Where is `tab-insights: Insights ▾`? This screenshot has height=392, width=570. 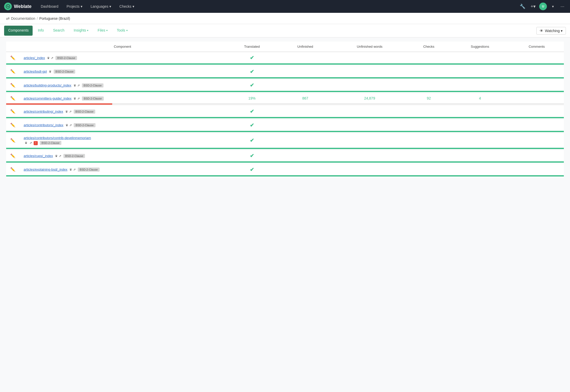
tab-insights: Insights ▾ is located at coordinates (81, 31).